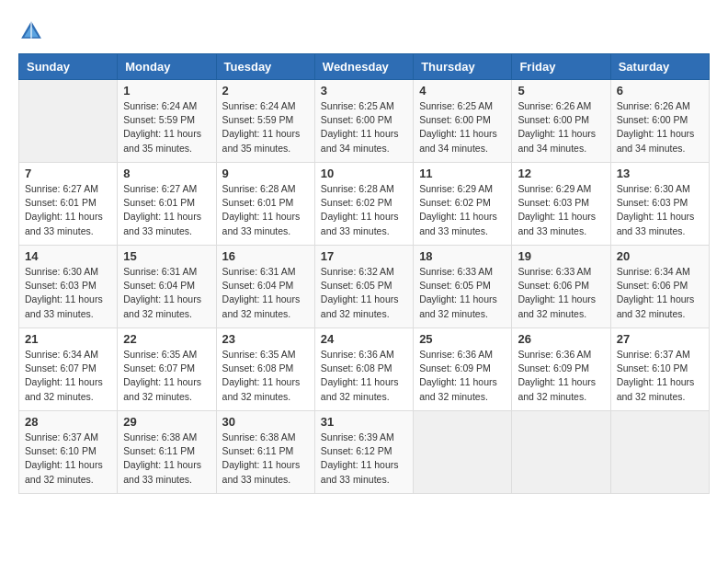  What do you see at coordinates (364, 210) in the screenshot?
I see `day-info: Sunrise: 6:28 AM Sunset: 6:02 PM Dayligh…` at bounding box center [364, 210].